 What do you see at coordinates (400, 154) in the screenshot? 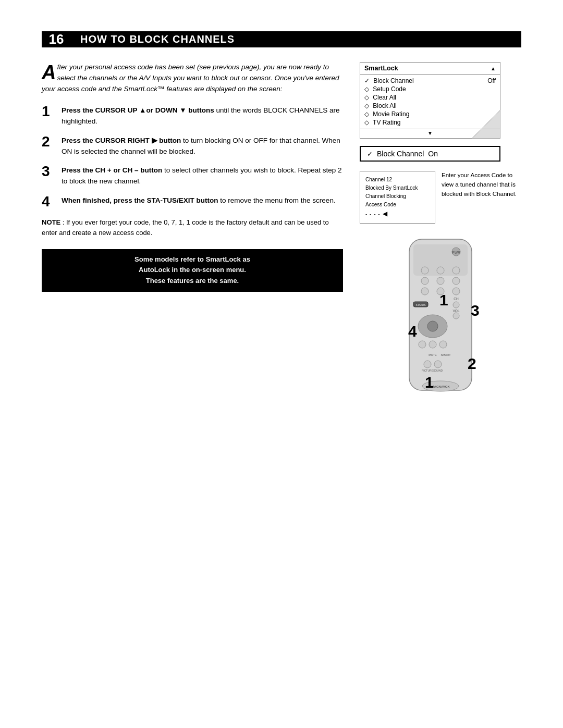
I see `block-channel-label: Block Channel` at bounding box center [400, 154].